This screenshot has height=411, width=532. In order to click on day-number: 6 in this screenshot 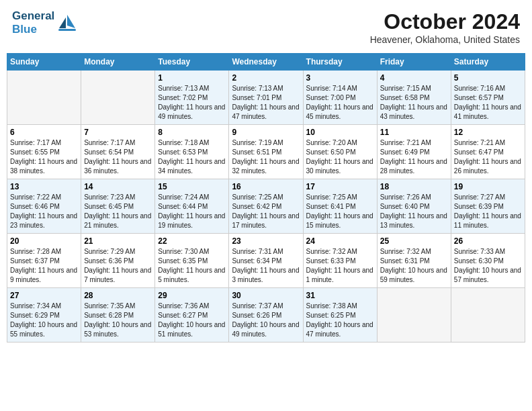, I will do `click(44, 132)`.